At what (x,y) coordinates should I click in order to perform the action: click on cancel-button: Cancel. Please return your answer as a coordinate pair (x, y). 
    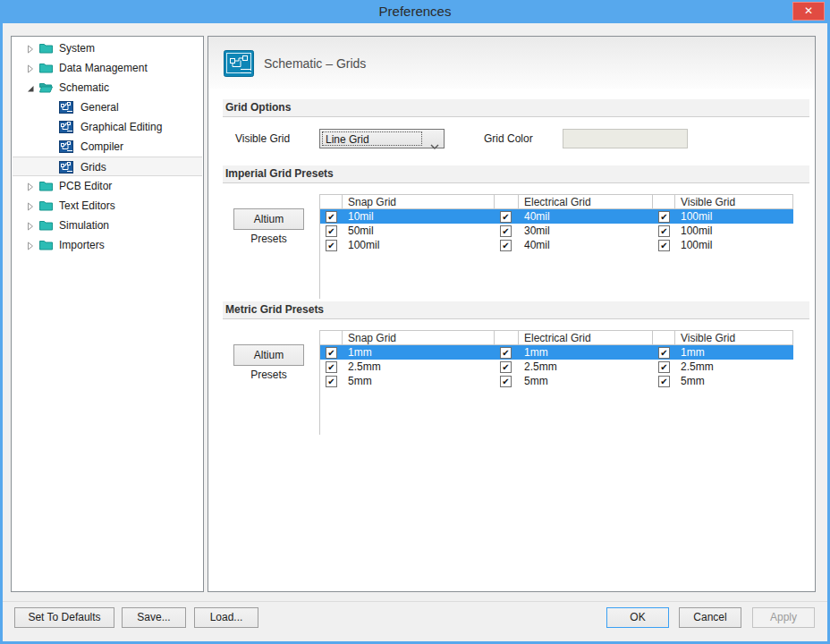
    Looking at the image, I should click on (710, 617).